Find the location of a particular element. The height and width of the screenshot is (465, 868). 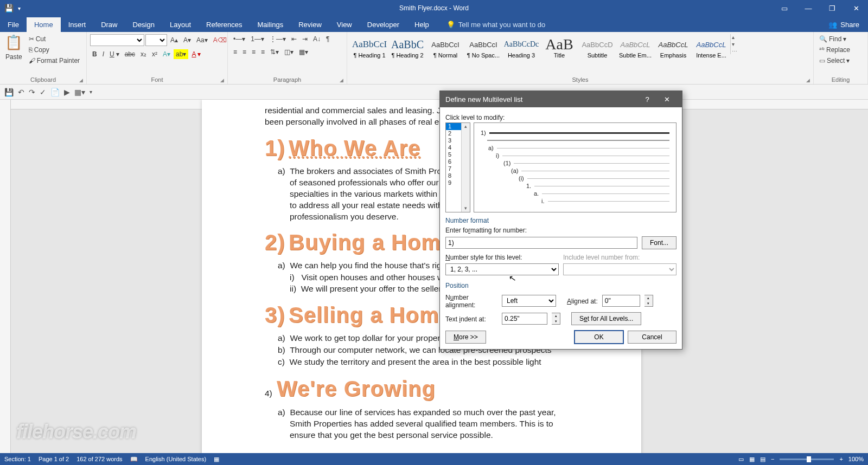

tab-mailings: Mailings is located at coordinates (271, 25).